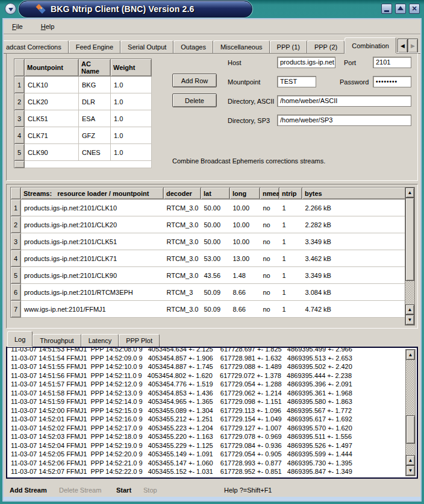 This screenshot has width=424, height=504. I want to click on column-header-bytes: bytes, so click(354, 194).